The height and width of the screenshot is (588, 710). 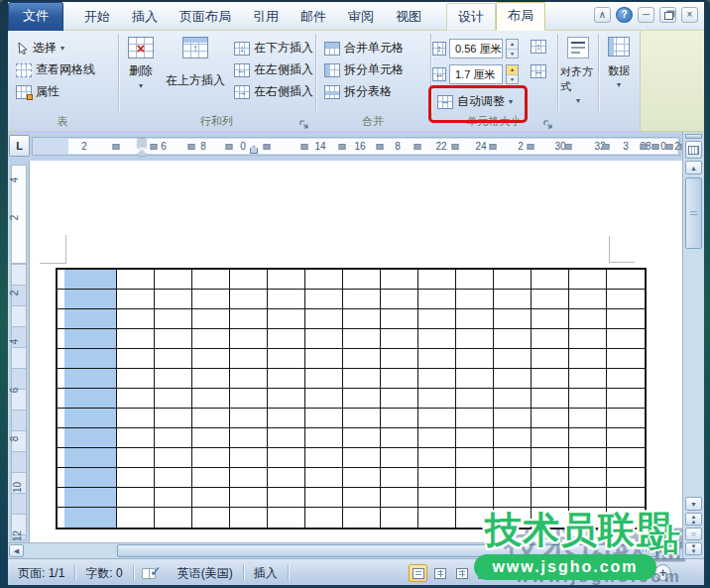 I want to click on tab-layout: 布局, so click(x=521, y=16).